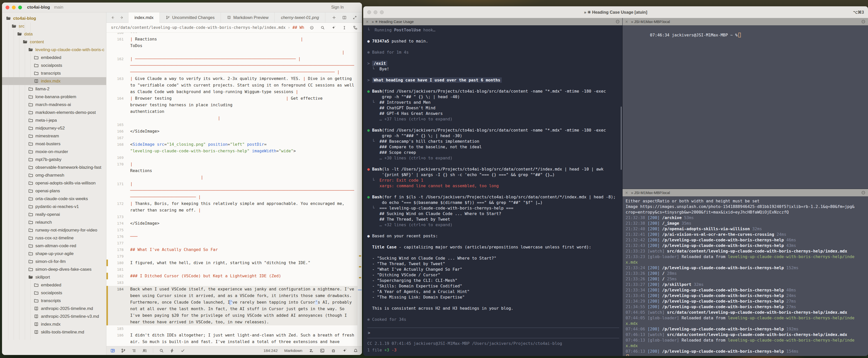  Describe the element at coordinates (54, 183) in the screenshot. I see `tree-item-openai-adopts-skills-via-willison: openai-adopts-skills-via-willison` at that location.